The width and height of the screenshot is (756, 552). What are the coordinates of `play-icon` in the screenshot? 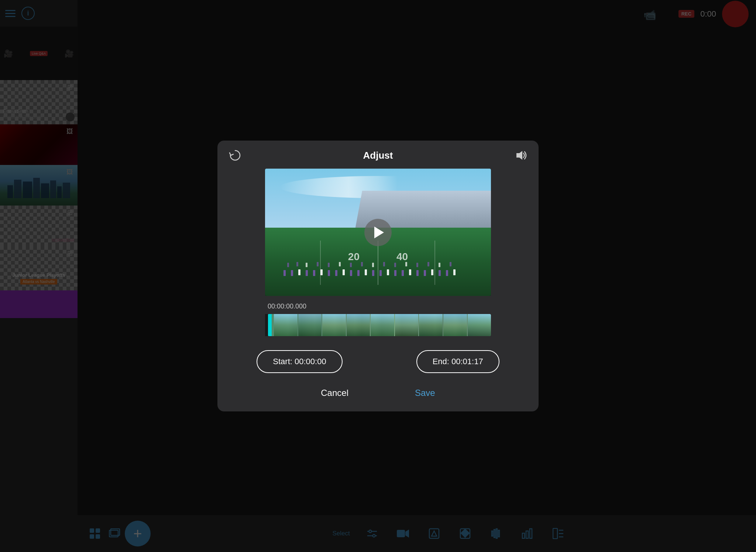 It's located at (379, 232).